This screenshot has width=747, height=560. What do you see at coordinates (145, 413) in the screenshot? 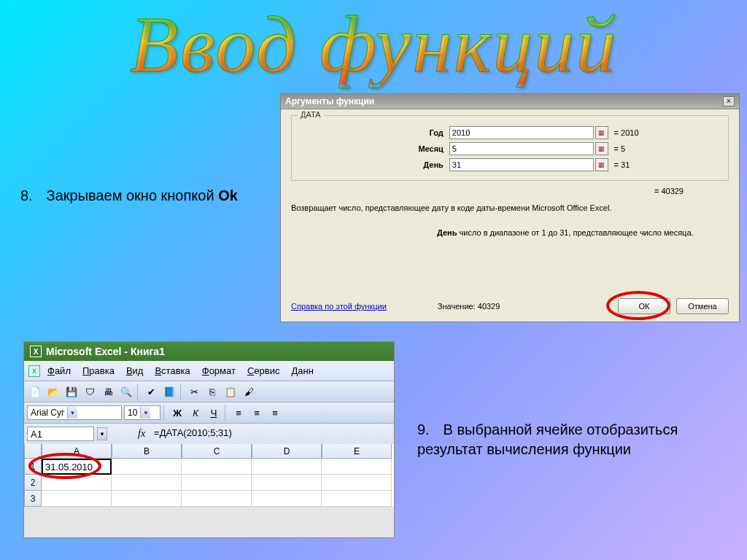
I see `chevron-down-icon: ▼` at bounding box center [145, 413].